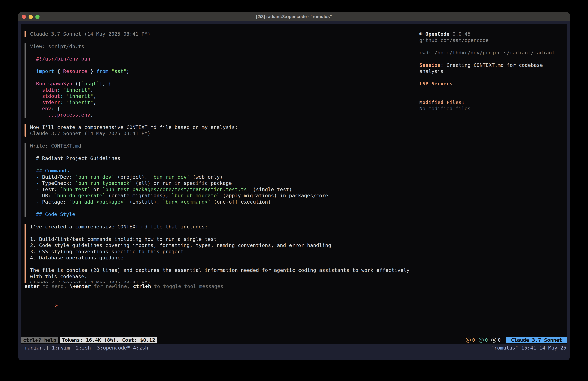 The height and width of the screenshot is (381, 588). What do you see at coordinates (220, 245) in the screenshot?
I see `chat-line: 2. Code style guidelines covering import…` at bounding box center [220, 245].